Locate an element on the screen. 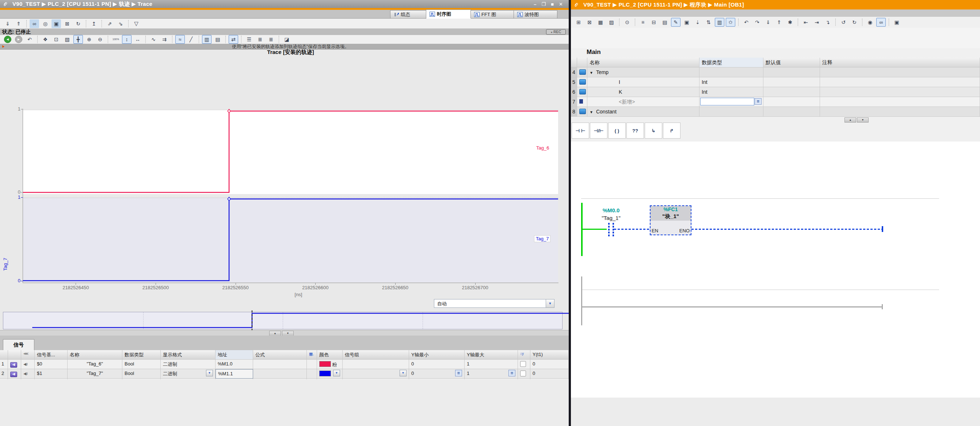  row2-name: "Tag_7" is located at coordinates (95, 374).